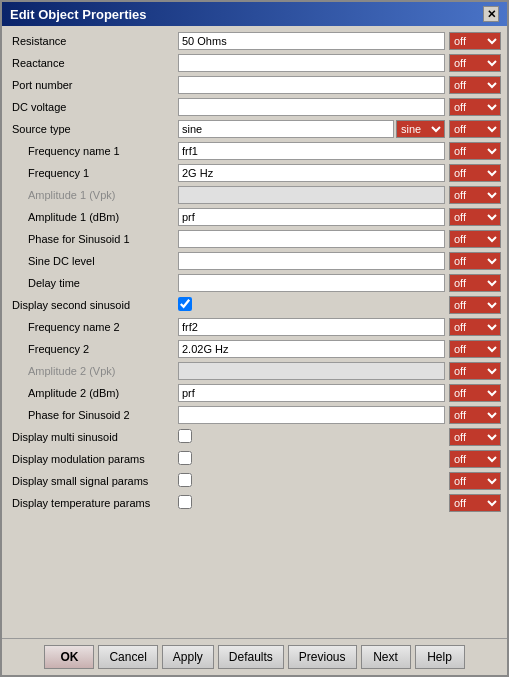 This screenshot has width=509, height=677. Describe the element at coordinates (312, 107) in the screenshot. I see `input-dc_voltage` at that location.